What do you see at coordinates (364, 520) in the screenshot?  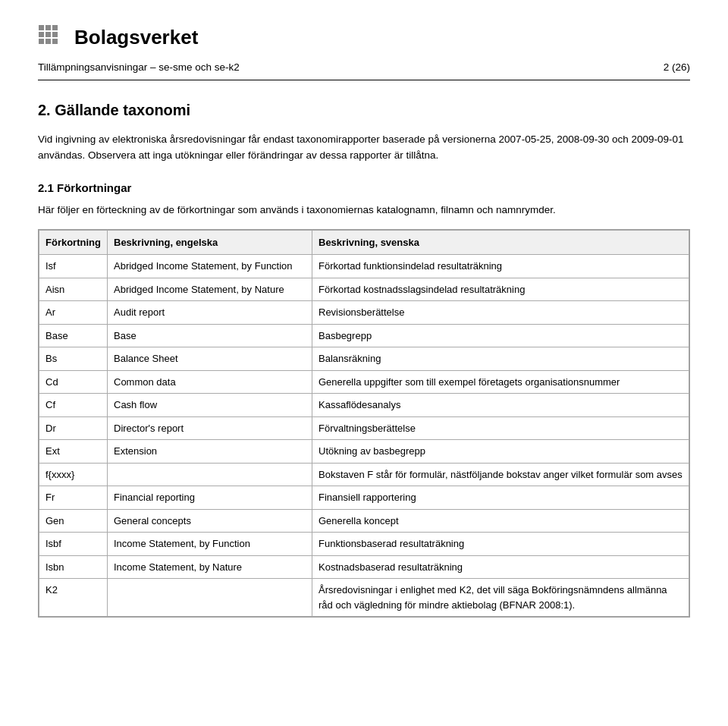 I see `table-row: GenGeneral conceptsGenerella koncept` at bounding box center [364, 520].